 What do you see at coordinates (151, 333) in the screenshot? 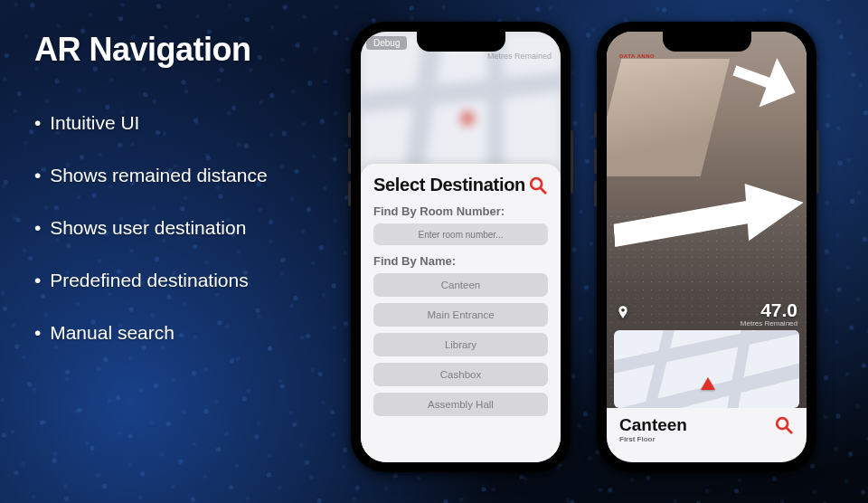
I see `list-item: Manual search` at bounding box center [151, 333].